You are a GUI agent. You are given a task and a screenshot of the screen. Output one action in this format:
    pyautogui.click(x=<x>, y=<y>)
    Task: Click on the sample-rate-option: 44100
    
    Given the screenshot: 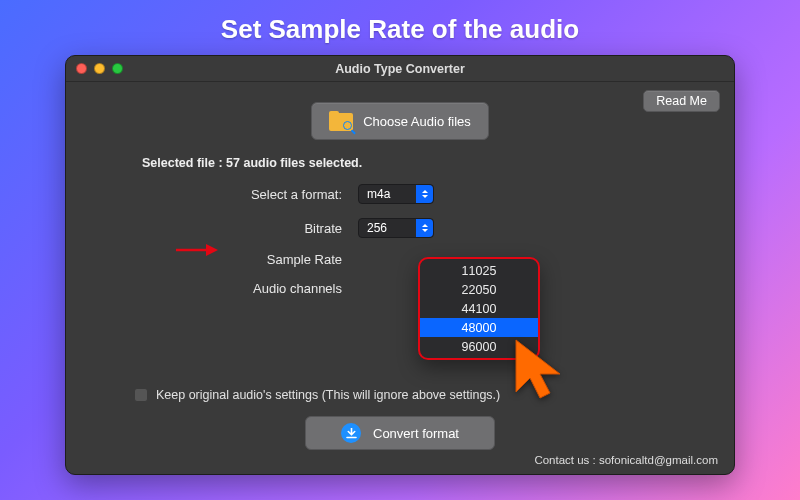 What is the action you would take?
    pyautogui.click(x=479, y=308)
    